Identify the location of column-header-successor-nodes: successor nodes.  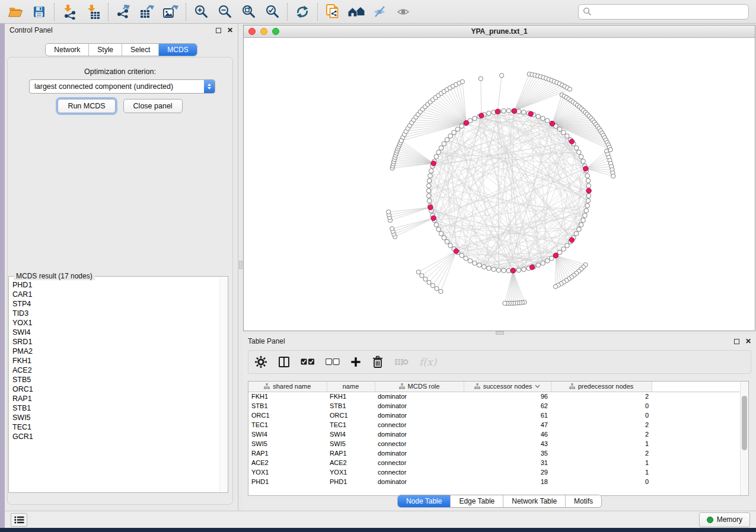
(508, 386).